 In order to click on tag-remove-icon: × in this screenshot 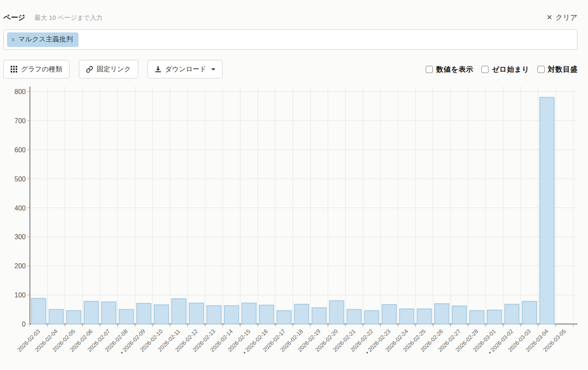, I will do `click(13, 40)`.